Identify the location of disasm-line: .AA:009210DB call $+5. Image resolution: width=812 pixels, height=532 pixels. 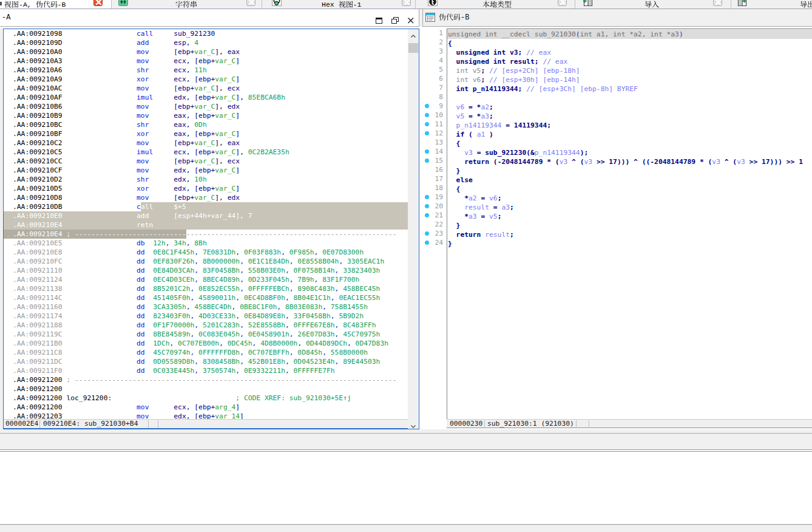
(206, 206).